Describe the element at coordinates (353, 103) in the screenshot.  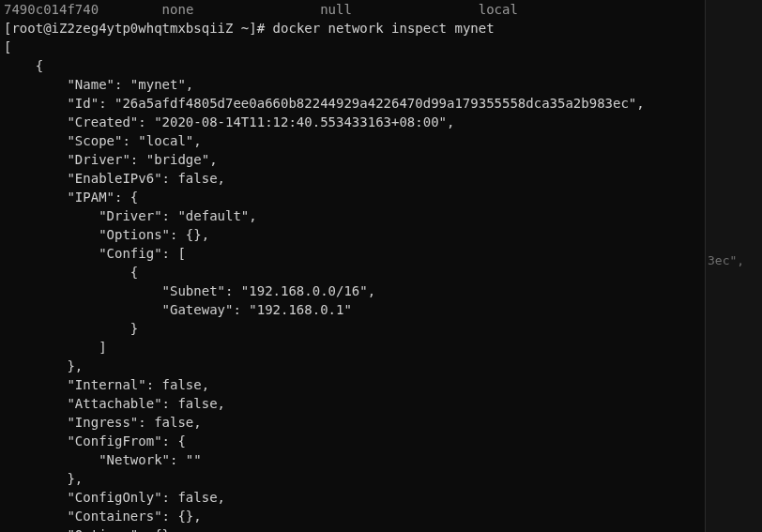
I see `output-line: "Id": "26a5afdf4805d7ee0a660b82244929a42…` at that location.